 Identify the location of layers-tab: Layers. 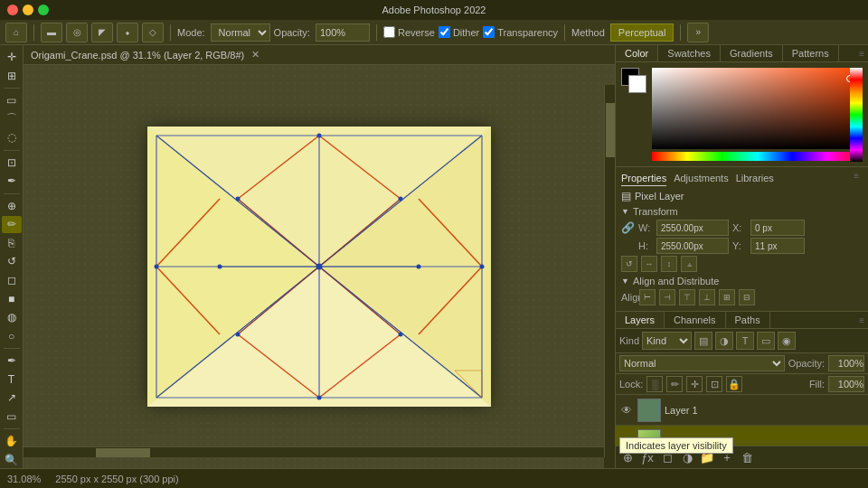
(640, 320).